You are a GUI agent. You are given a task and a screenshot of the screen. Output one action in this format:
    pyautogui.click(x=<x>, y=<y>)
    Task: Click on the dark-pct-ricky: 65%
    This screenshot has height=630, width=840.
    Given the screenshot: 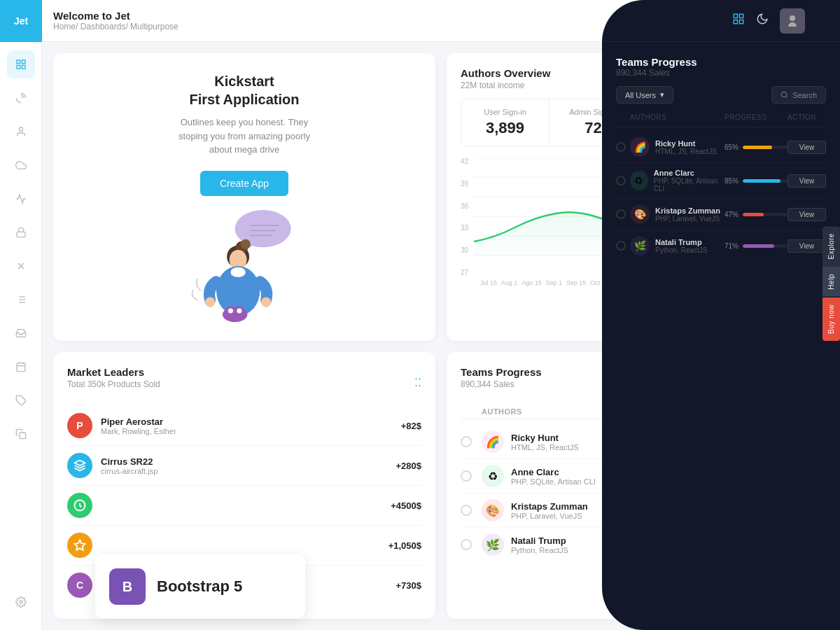 What is the action you would take?
    pyautogui.click(x=732, y=147)
    